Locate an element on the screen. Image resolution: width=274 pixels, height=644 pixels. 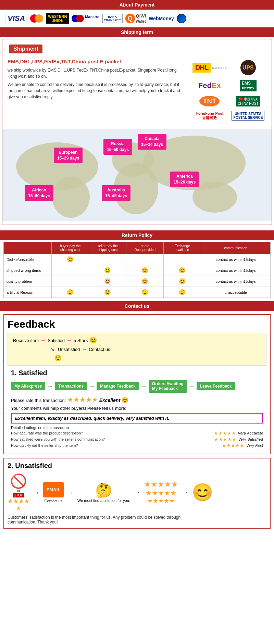
step-arrow3: → is located at coordinates (144, 386).